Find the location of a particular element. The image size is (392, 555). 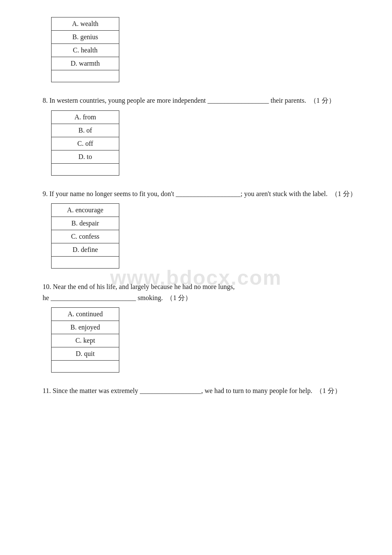

option-row: A. encourage is located at coordinates (85, 211).